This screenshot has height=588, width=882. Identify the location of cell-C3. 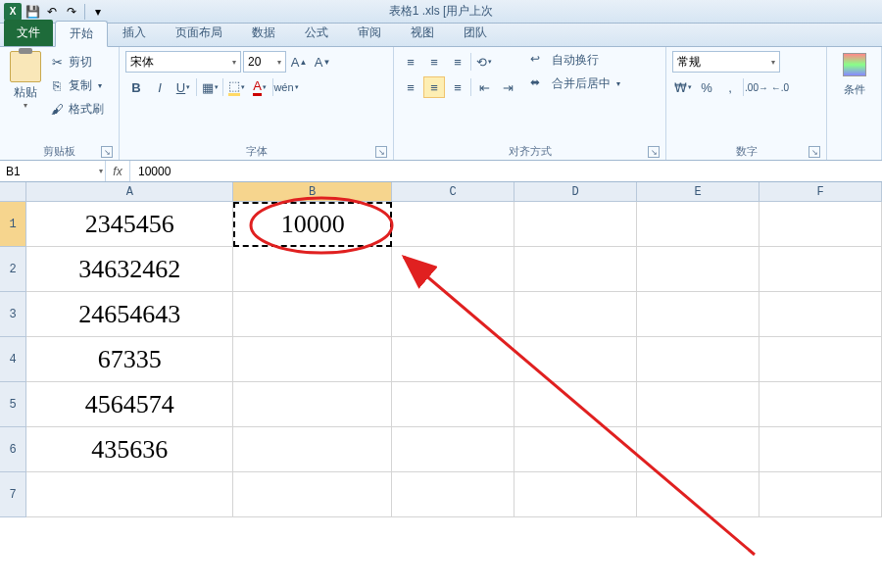
(453, 315).